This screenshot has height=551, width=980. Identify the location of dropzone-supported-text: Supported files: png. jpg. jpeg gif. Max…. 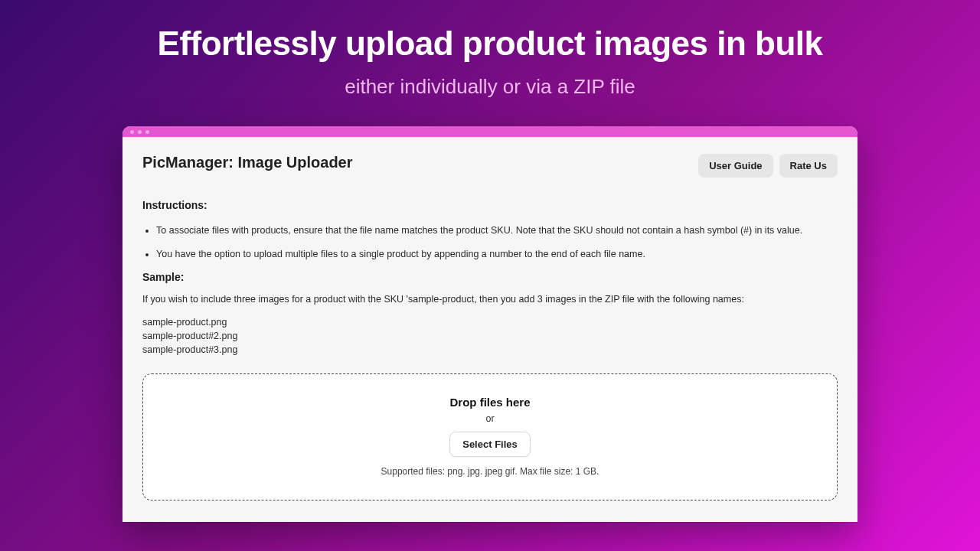
(490, 471).